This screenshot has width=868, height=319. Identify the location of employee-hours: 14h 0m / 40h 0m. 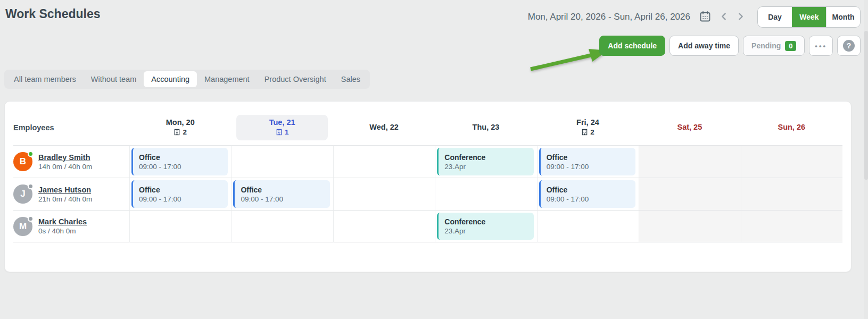
(65, 167).